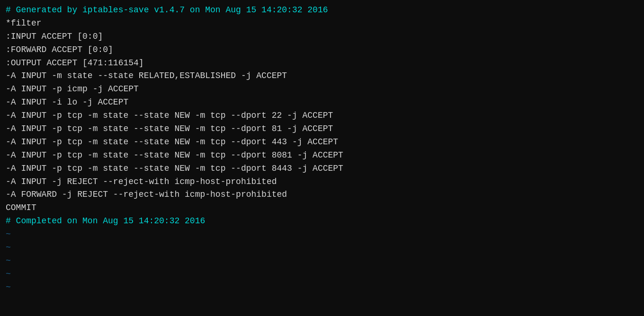  Describe the element at coordinates (322, 248) in the screenshot. I see `terminal-line-line19: ~` at that location.